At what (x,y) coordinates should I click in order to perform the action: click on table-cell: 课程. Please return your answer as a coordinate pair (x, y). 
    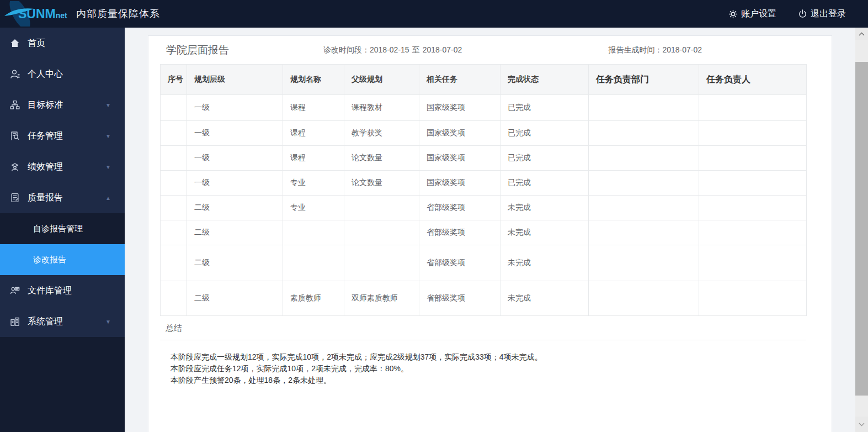
    Looking at the image, I should click on (313, 158).